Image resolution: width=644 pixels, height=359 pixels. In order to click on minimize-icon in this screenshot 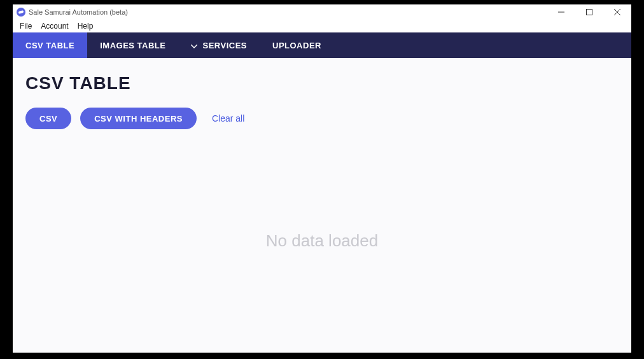, I will do `click(561, 12)`.